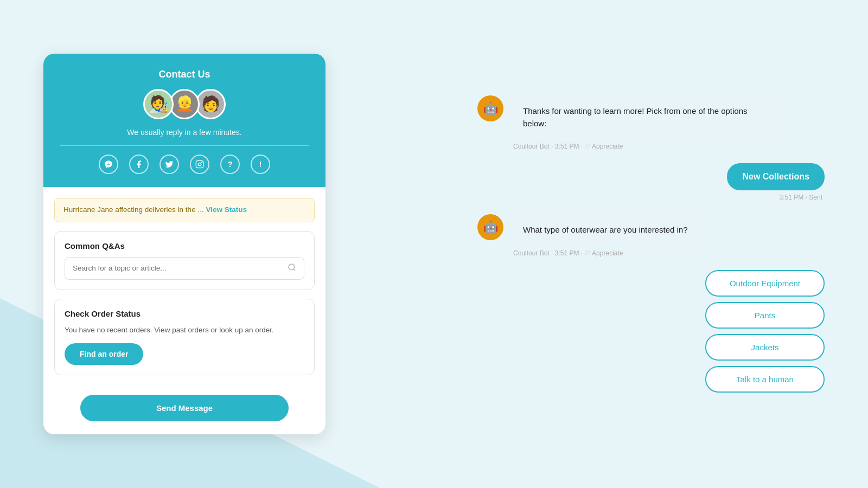 The height and width of the screenshot is (488, 868). What do you see at coordinates (651, 331) in the screenshot?
I see `options-group: Outdoor Equipment Pants Jackets Talk to …` at bounding box center [651, 331].